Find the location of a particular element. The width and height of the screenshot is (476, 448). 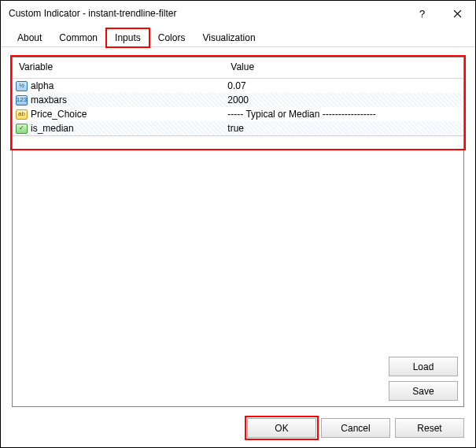

tab-strip: About Common Inputs Colors Visualization is located at coordinates (238, 36).